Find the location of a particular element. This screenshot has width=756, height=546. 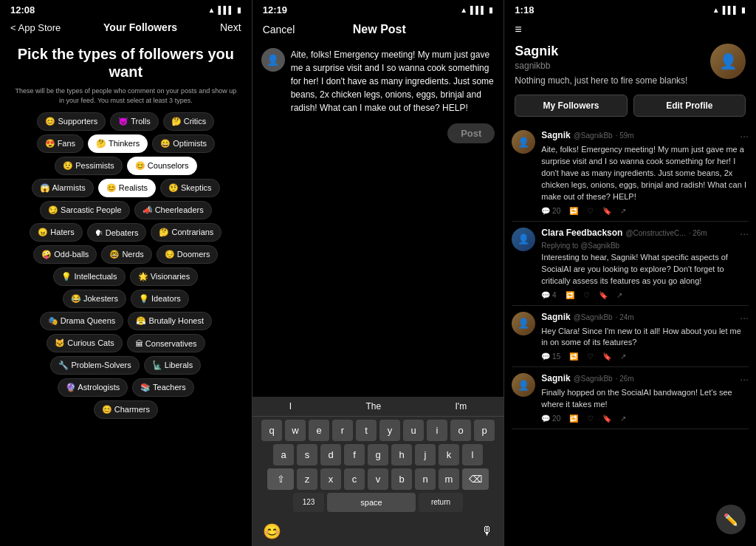

kb-key-r: r is located at coordinates (343, 430).